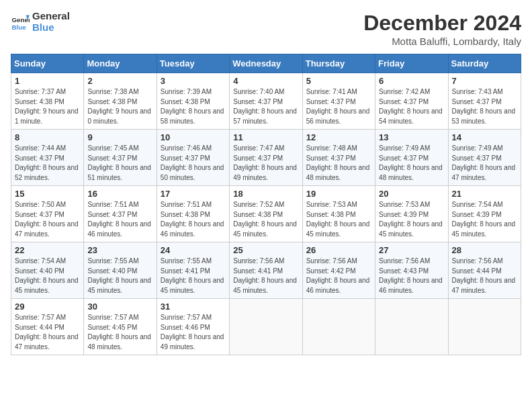 This screenshot has width=532, height=411. What do you see at coordinates (266, 158) in the screenshot?
I see `calendar-cell: 11Sunrise: 7:47 AMSunset: 4:37 PMDayligh…` at bounding box center [266, 158].